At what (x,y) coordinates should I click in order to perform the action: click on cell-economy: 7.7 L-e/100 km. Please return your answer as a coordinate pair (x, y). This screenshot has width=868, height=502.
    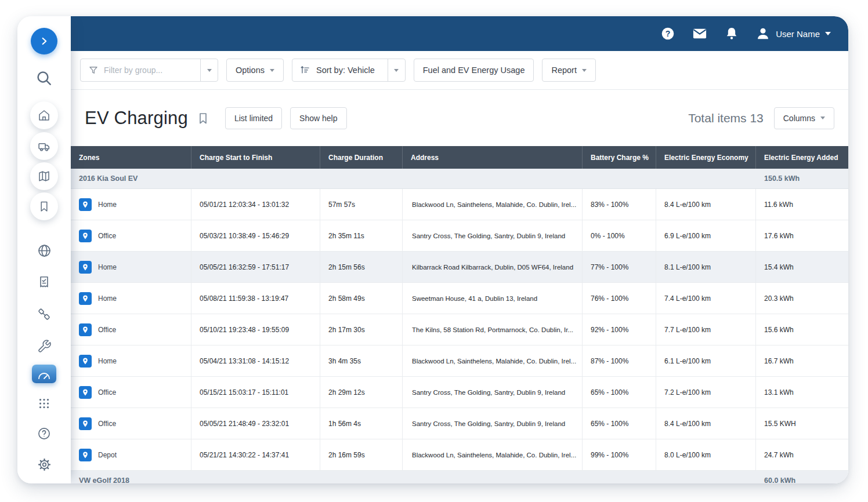
    Looking at the image, I should click on (706, 329).